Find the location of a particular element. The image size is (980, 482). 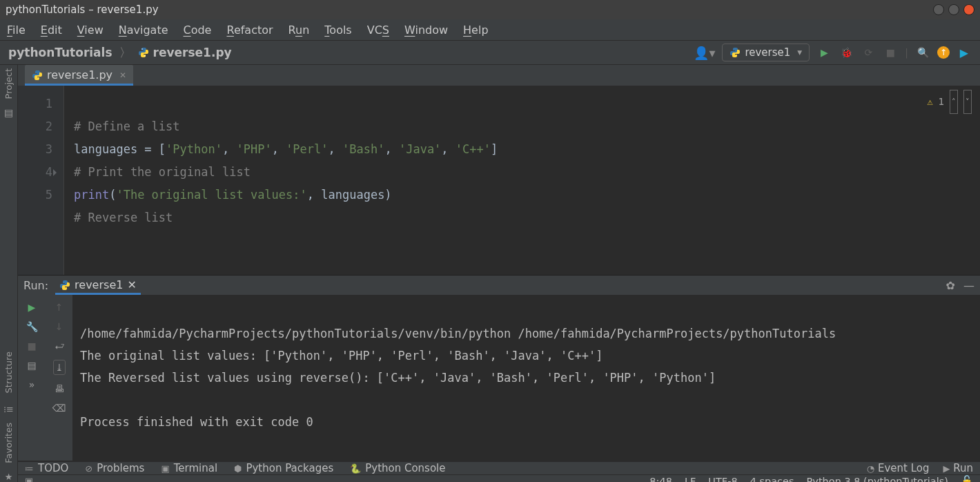

menu-vcs: VCS is located at coordinates (378, 30).